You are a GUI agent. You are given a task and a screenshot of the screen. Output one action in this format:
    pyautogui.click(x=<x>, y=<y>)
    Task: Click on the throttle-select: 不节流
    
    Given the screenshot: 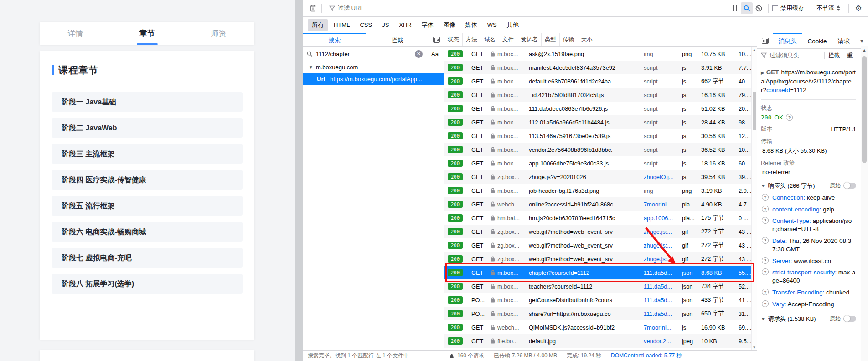 What is the action you would take?
    pyautogui.click(x=828, y=8)
    